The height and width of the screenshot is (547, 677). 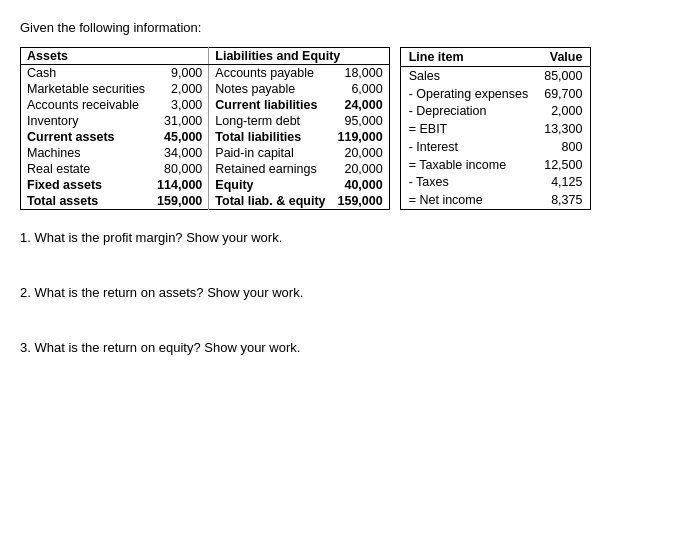 What do you see at coordinates (86, 89) in the screenshot?
I see `asset-label: Marketable securities` at bounding box center [86, 89].